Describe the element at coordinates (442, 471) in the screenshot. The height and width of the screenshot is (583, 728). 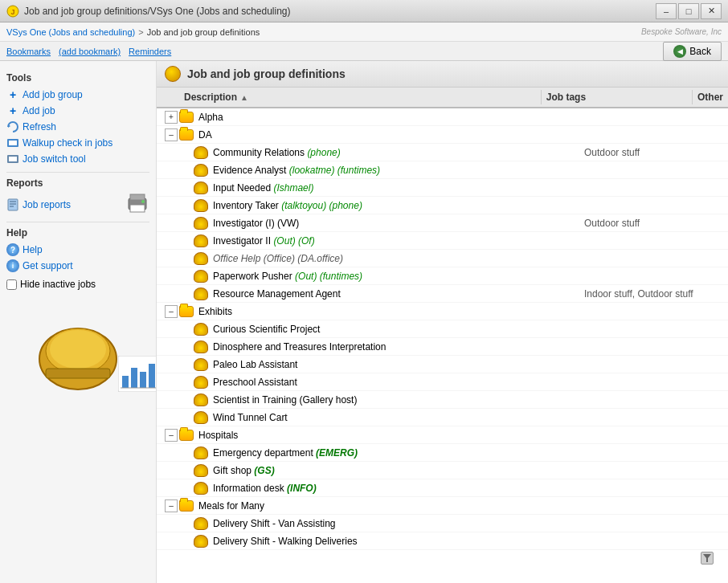
I see `table-row: Gift shop (GS)` at that location.